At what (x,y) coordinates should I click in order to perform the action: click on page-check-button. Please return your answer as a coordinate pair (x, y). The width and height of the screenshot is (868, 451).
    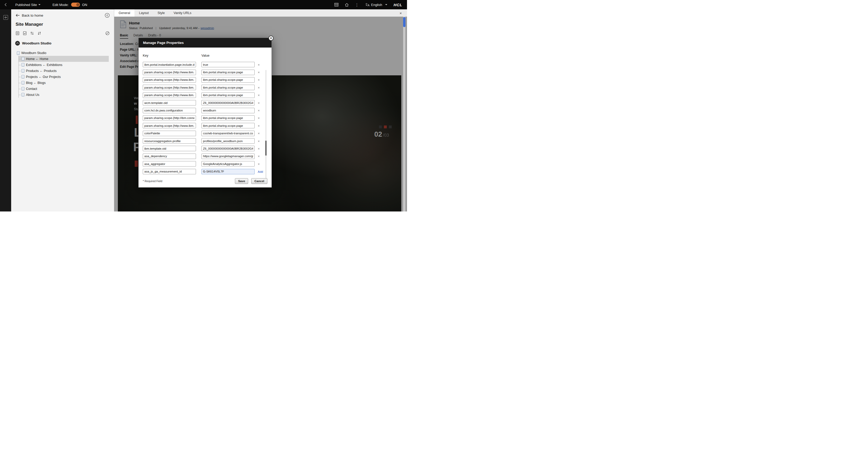
    Looking at the image, I should click on (25, 33).